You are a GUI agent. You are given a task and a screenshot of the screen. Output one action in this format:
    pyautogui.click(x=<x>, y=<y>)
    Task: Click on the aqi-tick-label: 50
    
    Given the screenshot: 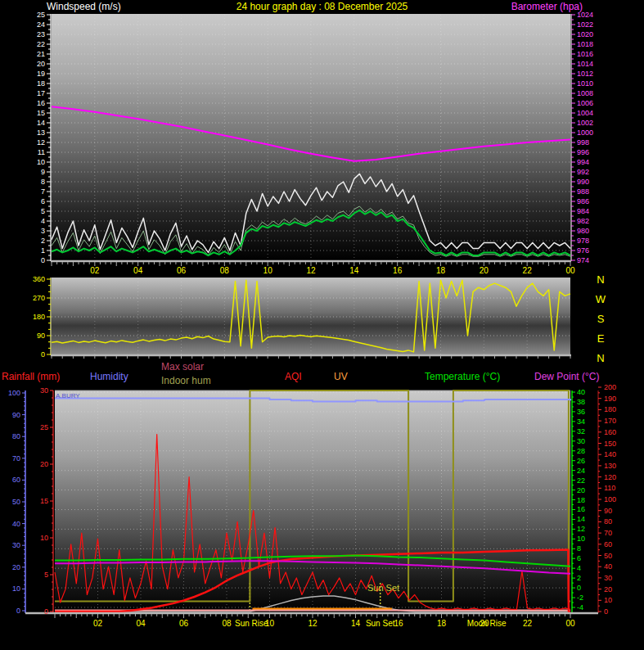 What is the action you would take?
    pyautogui.click(x=608, y=556)
    